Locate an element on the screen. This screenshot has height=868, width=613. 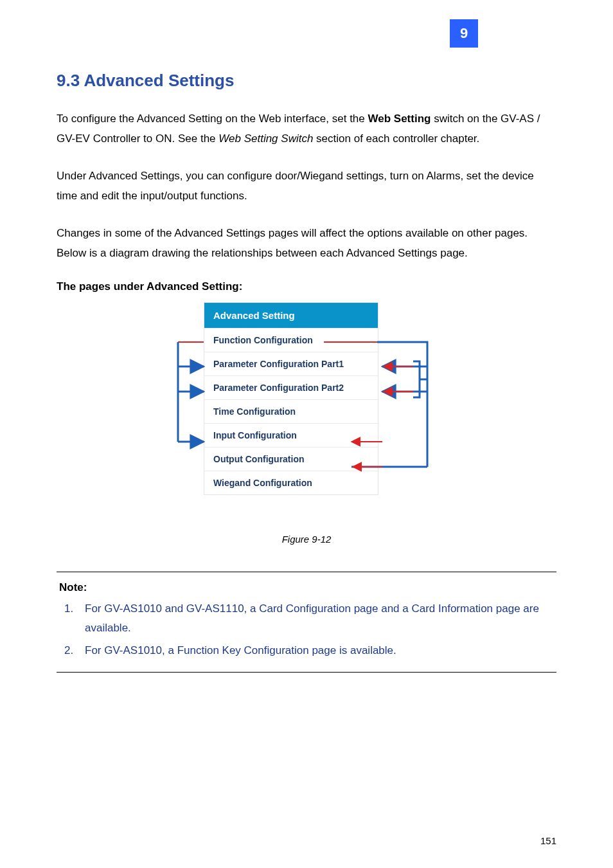
note-text-2: For GV-AS1010, a Function Key Configurat… is located at coordinates (319, 651).